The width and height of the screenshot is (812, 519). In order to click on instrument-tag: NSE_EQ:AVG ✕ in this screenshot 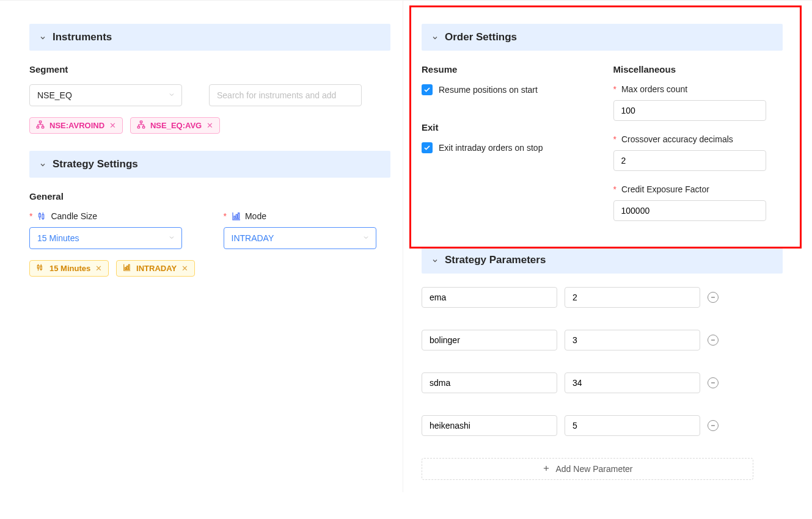, I will do `click(175, 126)`.